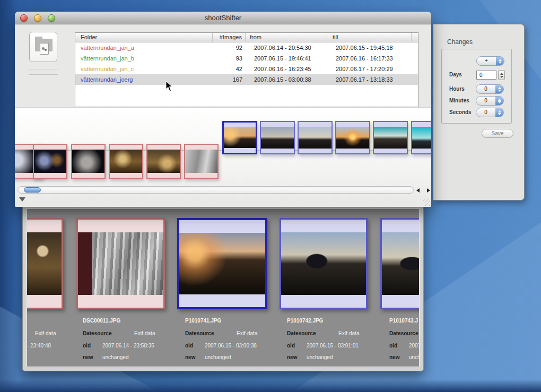 The height and width of the screenshot is (392, 541). I want to click on folder-name: vätternrundan_joerg, so click(144, 80).